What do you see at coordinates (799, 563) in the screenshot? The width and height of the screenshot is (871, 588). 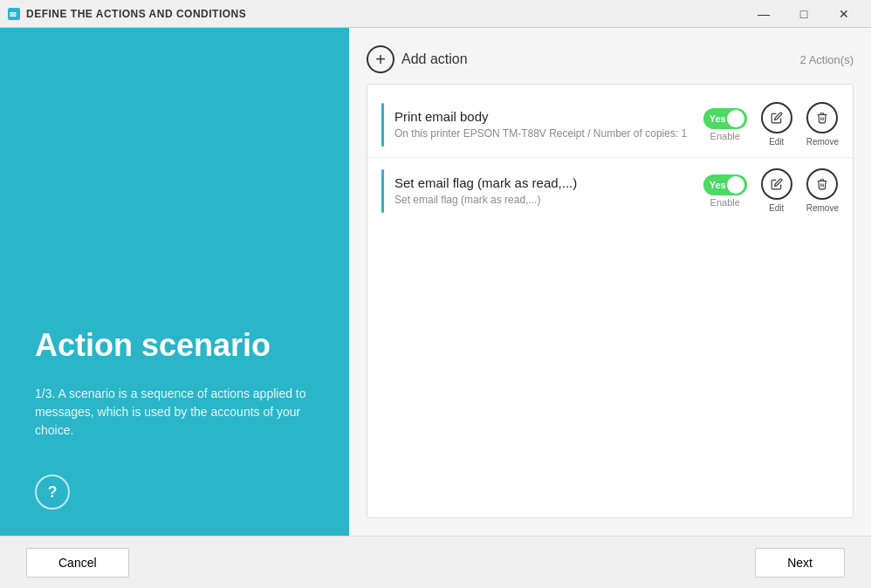 I see `next-button: Next` at bounding box center [799, 563].